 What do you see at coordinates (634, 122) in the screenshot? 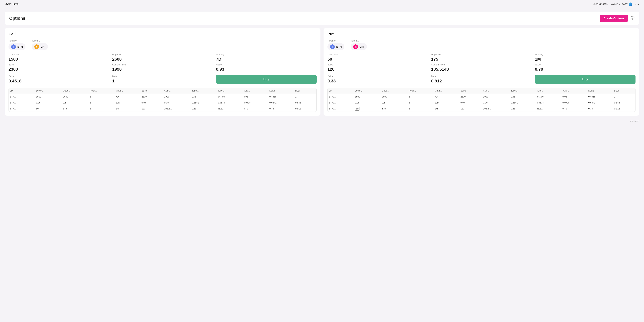
I see `block-number: 13549387` at bounding box center [634, 122].